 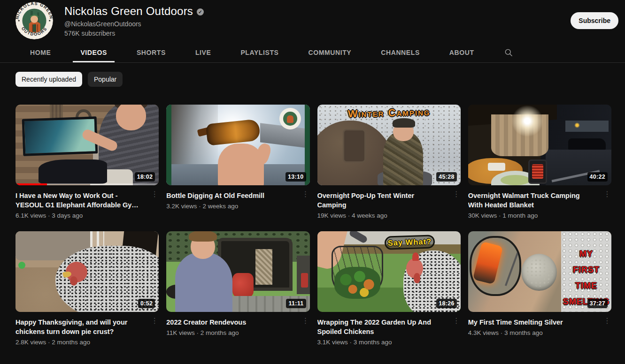 I want to click on channel-handle: @NickolasGreenOutdoors, so click(x=134, y=24).